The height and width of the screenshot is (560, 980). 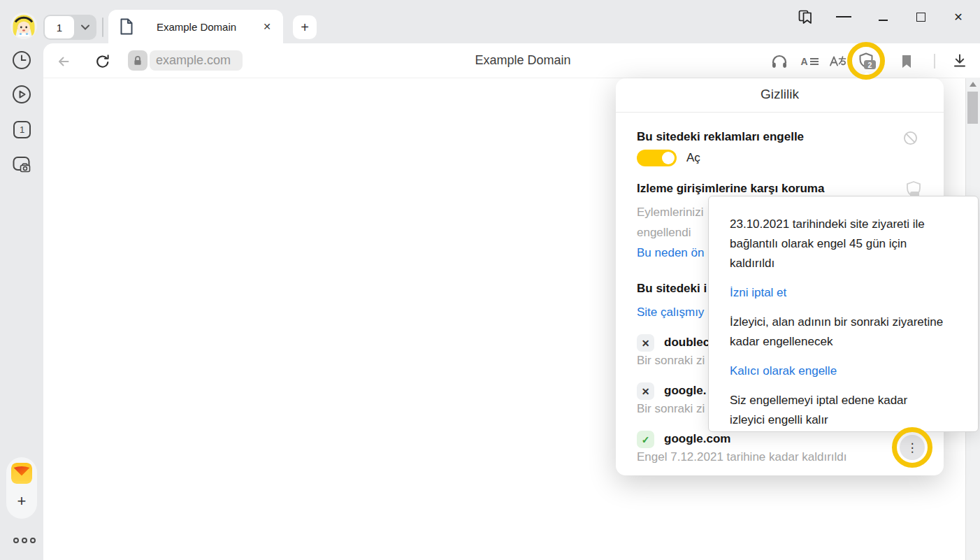 What do you see at coordinates (305, 27) in the screenshot?
I see `new-tab-button: +` at bounding box center [305, 27].